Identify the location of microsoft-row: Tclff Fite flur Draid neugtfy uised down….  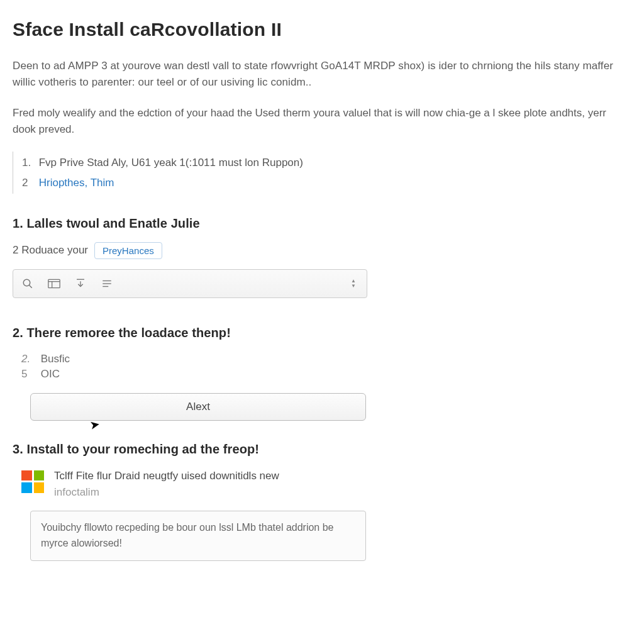
(326, 484).